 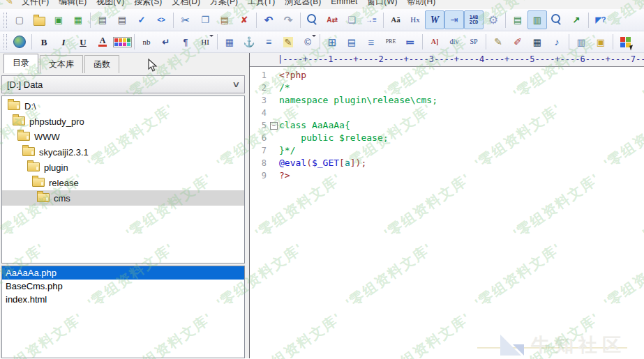 I want to click on table-button: ⊞, so click(x=332, y=42).